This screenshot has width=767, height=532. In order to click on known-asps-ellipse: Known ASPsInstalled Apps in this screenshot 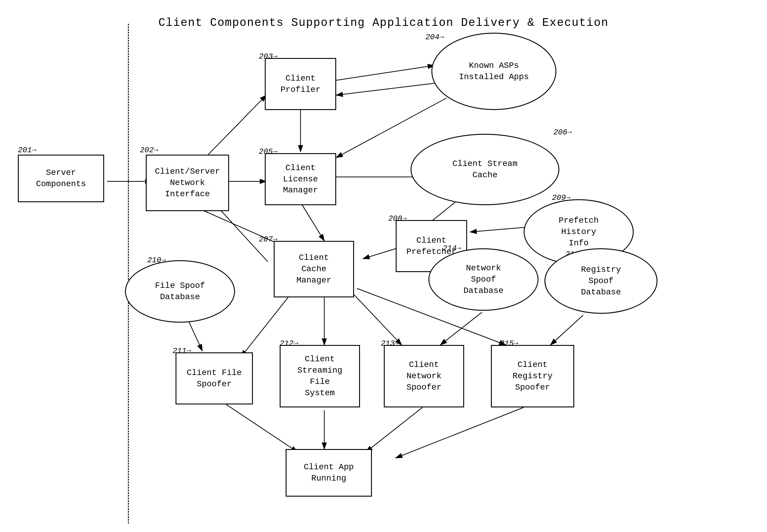, I will do `click(494, 71)`.